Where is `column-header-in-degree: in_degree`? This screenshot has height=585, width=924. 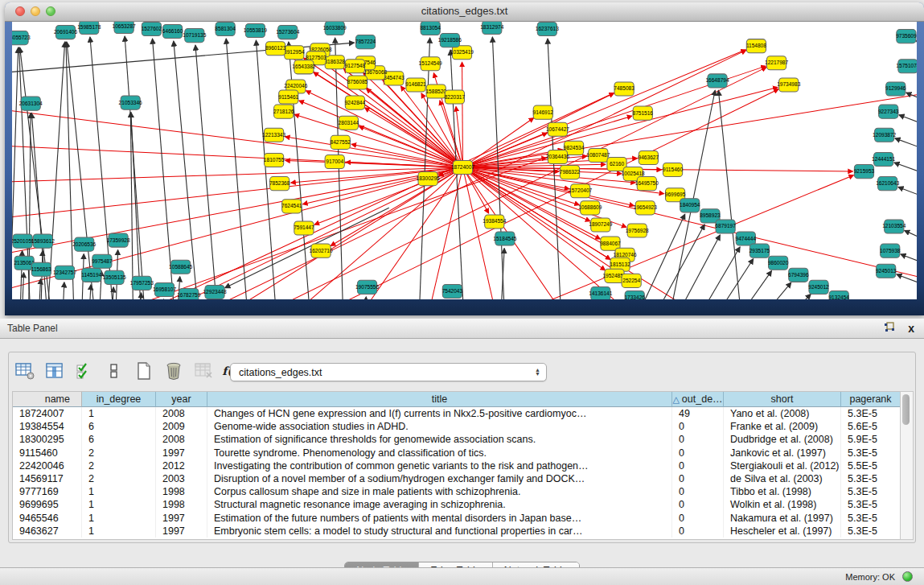
column-header-in-degree: in_degree is located at coordinates (119, 399).